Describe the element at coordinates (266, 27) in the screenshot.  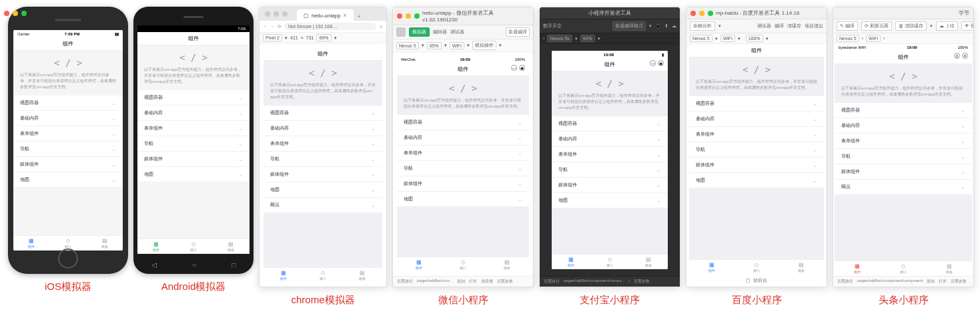
I see `back-icon: ←` at that location.